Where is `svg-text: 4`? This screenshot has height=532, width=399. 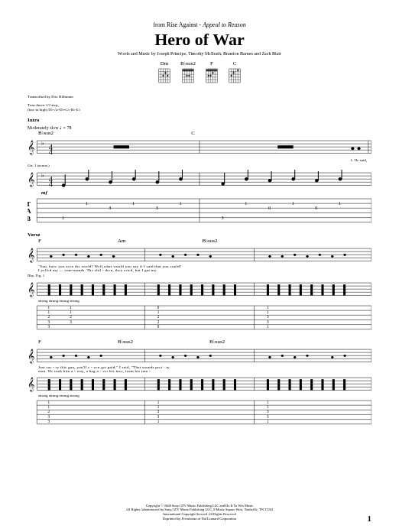 svg-text: 4 is located at coordinates (50, 151).